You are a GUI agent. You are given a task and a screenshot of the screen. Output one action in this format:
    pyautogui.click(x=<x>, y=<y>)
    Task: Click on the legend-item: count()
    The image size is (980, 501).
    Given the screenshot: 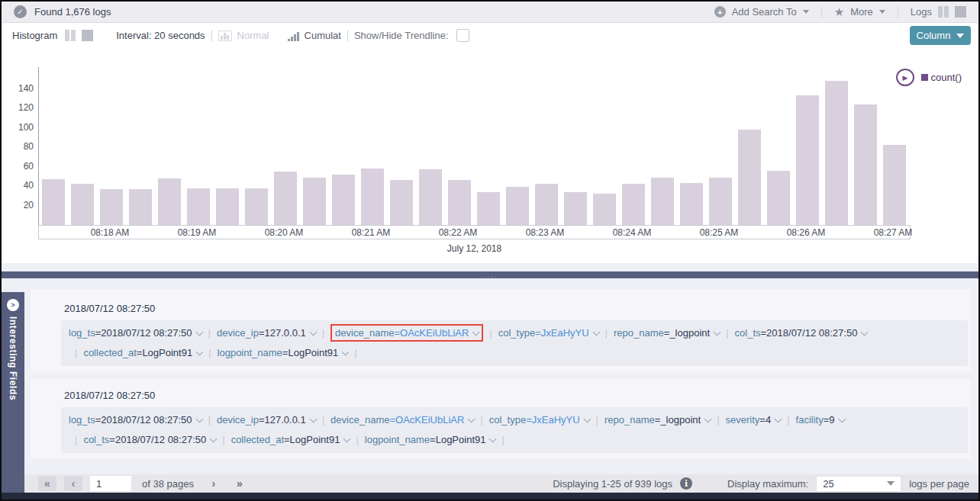 What is the action you would take?
    pyautogui.click(x=942, y=78)
    